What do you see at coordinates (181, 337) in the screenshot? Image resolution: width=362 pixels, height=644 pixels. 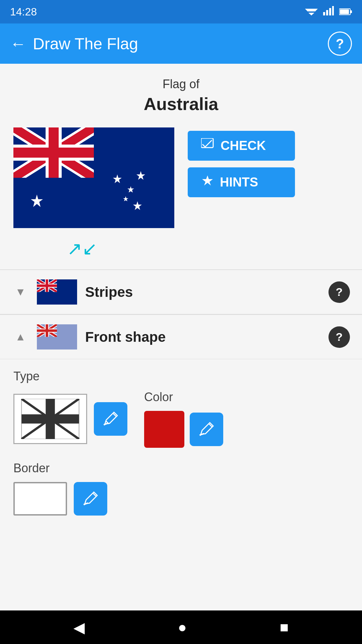 I see `front-shape-section-row: ▲ Front shape ?` at bounding box center [181, 337].